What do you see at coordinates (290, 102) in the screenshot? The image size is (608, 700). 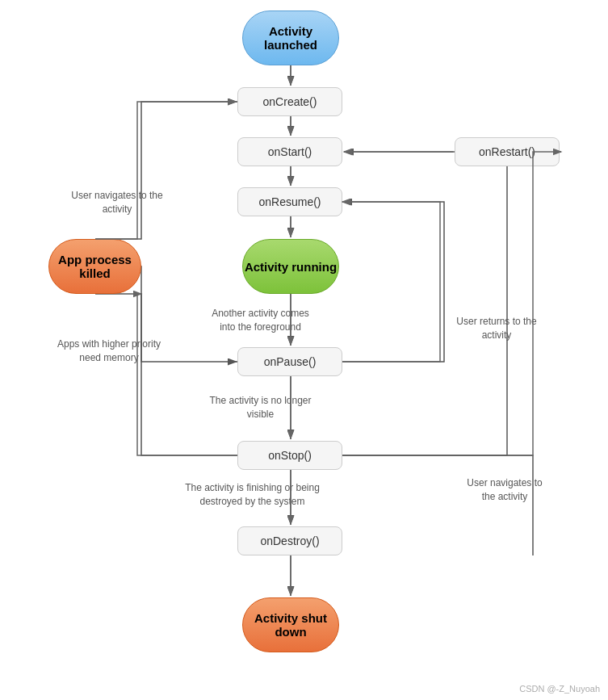 I see `oncreate-node: onCreate()` at bounding box center [290, 102].